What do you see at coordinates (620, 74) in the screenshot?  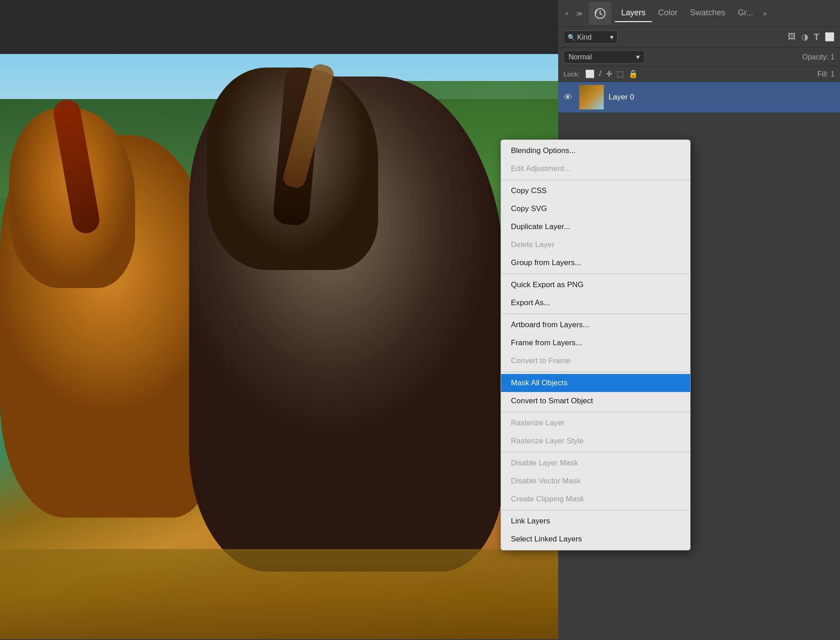 I see `lock-artboard-icon: ⬚` at bounding box center [620, 74].